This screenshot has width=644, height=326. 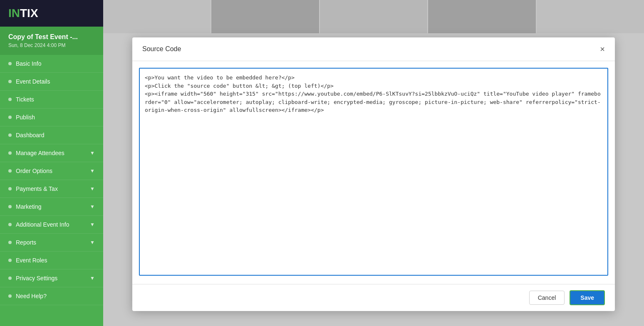 What do you see at coordinates (52, 45) in the screenshot?
I see `event-date: Sun, 8 Dec 2024 4:00 PM` at bounding box center [52, 45].